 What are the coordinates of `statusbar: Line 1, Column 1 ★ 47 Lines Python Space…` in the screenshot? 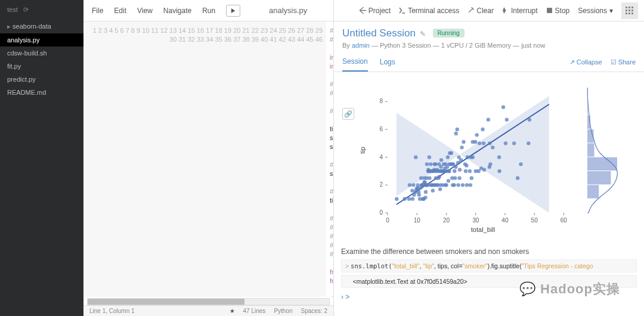 It's located at (209, 311).